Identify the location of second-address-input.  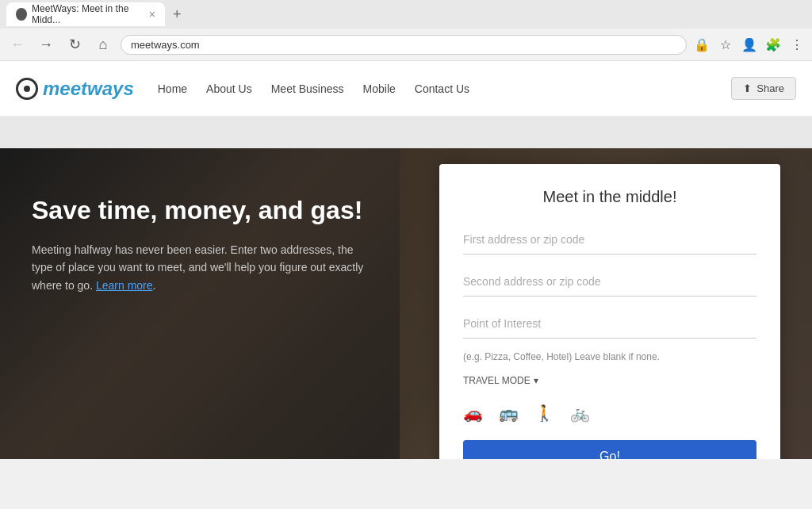
(610, 282).